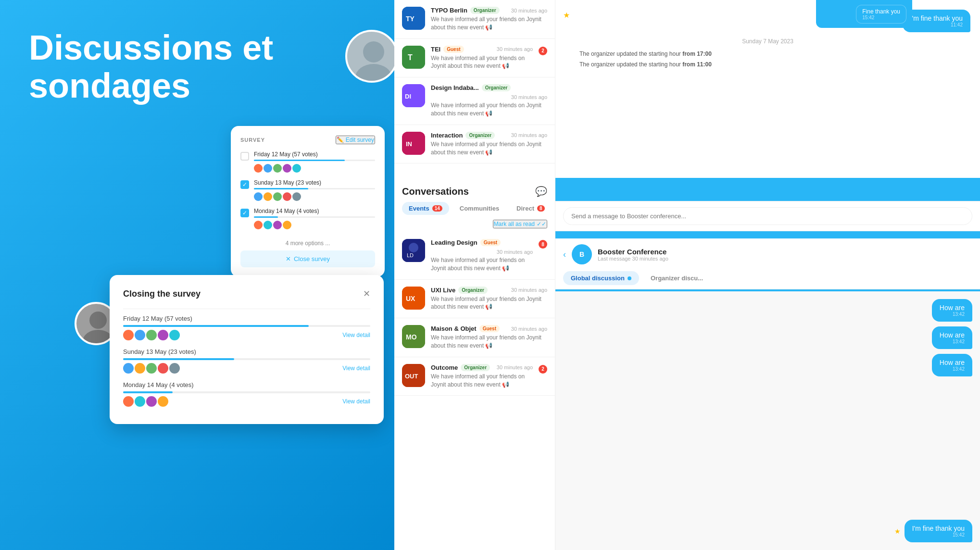  Describe the element at coordinates (881, 14) in the screenshot. I see `top-bubble-fine: Fine thank you 15:42` at that location.